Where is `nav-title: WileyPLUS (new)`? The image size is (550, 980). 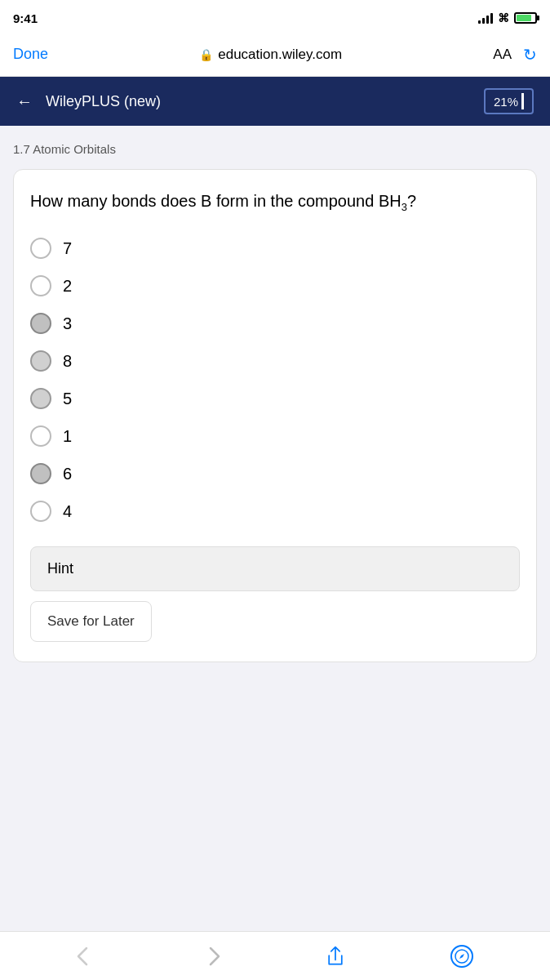 nav-title: WileyPLUS (new) is located at coordinates (258, 101).